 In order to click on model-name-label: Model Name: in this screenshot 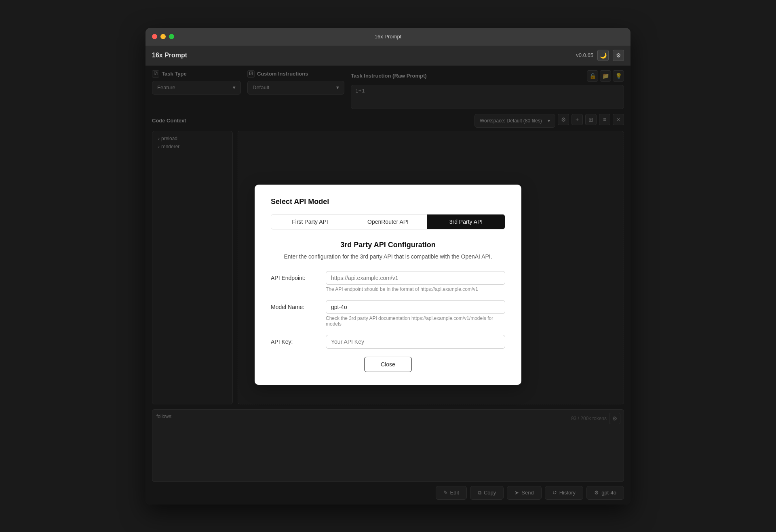, I will do `click(295, 305)`.